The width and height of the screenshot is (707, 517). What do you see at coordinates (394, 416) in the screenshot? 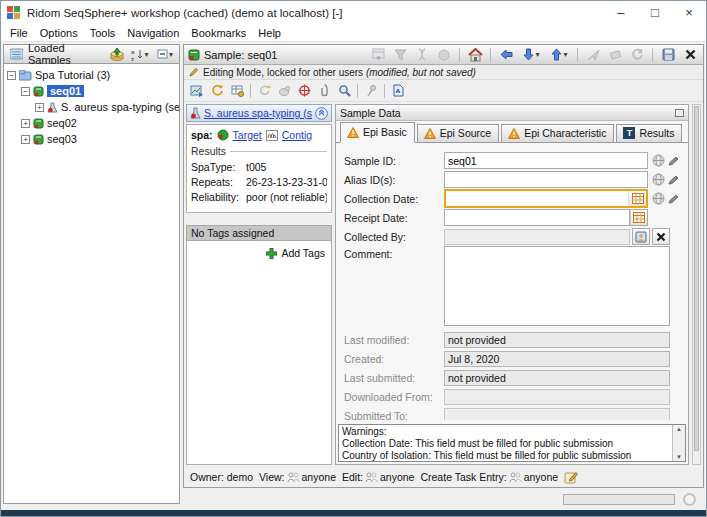
I see `submitted-to-label: Submitted To:` at bounding box center [394, 416].